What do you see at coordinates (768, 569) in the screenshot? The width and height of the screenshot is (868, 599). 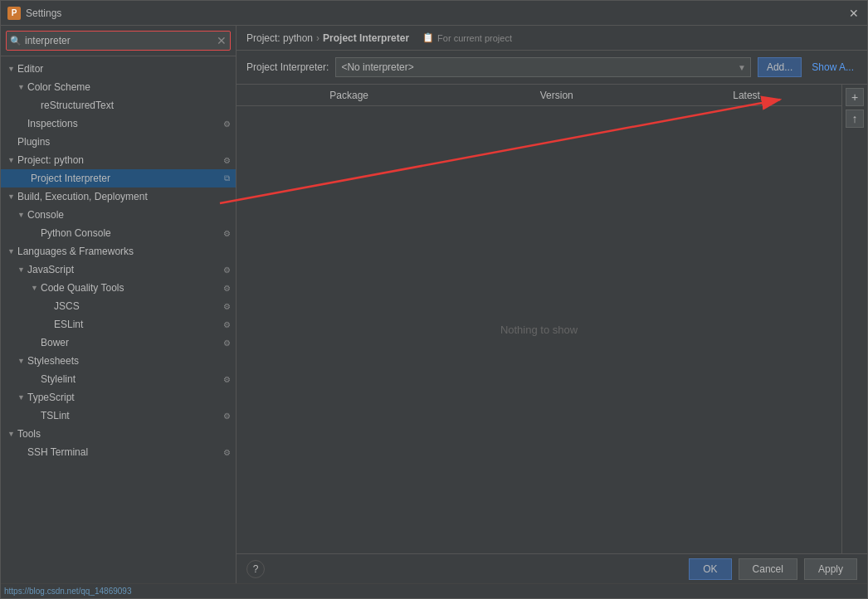 I see `cancel-button: Cancel` at bounding box center [768, 569].